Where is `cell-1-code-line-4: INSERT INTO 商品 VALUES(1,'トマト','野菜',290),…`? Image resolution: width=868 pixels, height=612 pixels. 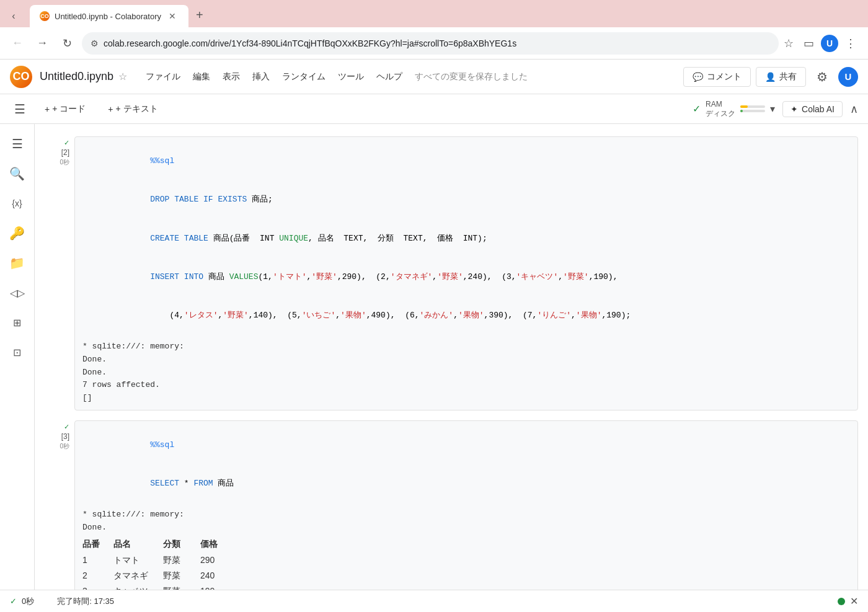 cell-1-code-line-4: INSERT INTO 商品 VALUES(1,'トマト','野菜',290),… is located at coordinates (466, 277).